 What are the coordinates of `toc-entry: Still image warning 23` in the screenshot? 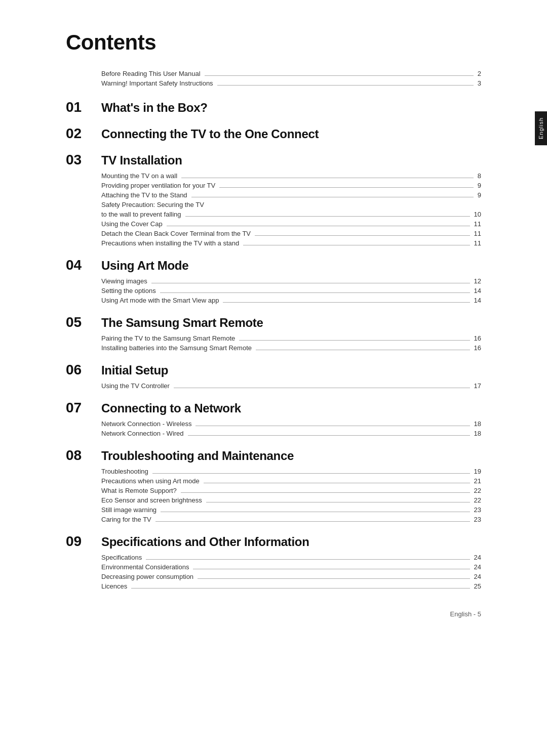 It's located at (291, 510).